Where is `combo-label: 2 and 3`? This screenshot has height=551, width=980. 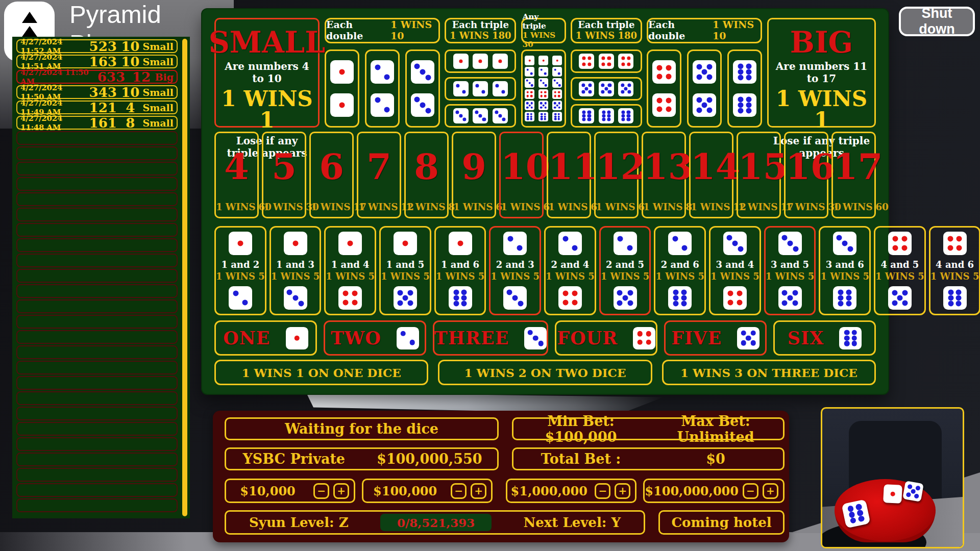
combo-label: 2 and 3 is located at coordinates (516, 265).